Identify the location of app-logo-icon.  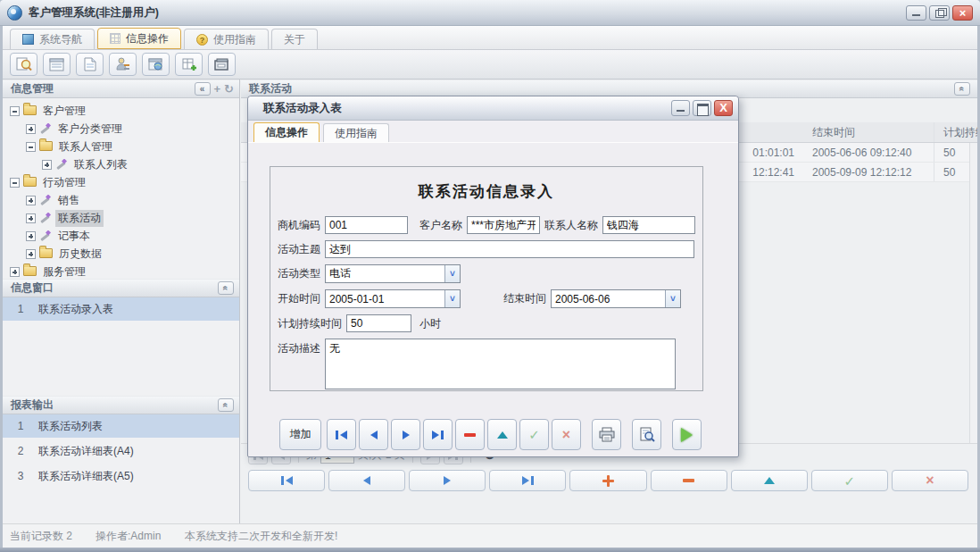
(14, 13).